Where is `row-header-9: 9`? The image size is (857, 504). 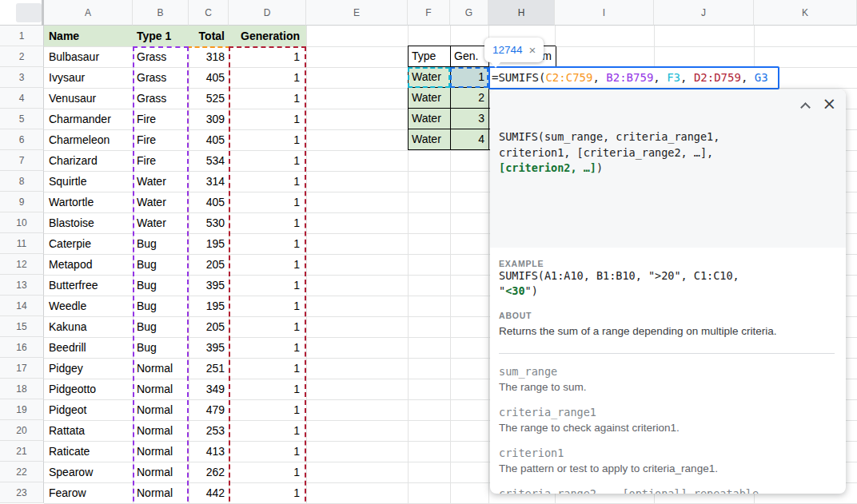
row-header-9: 9 is located at coordinates (22, 202).